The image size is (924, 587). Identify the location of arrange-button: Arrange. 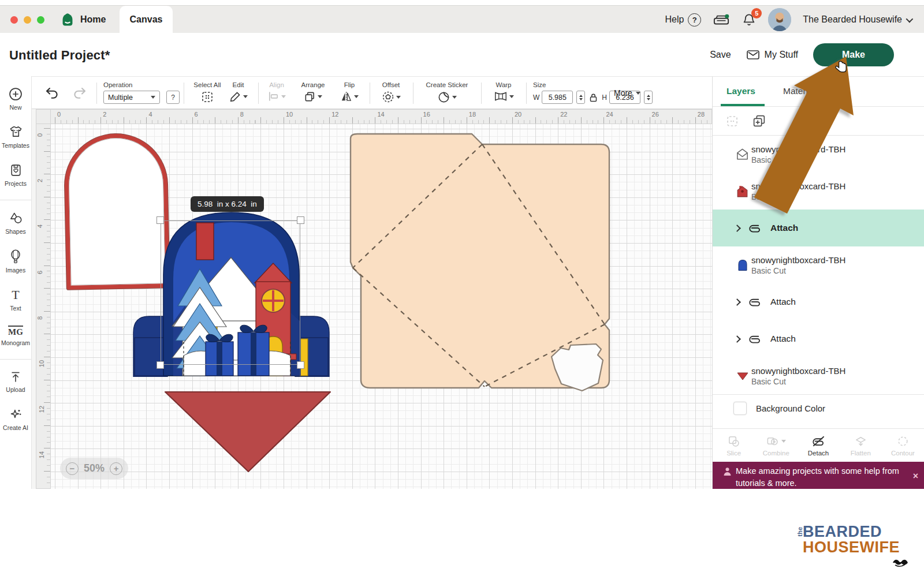
(313, 92).